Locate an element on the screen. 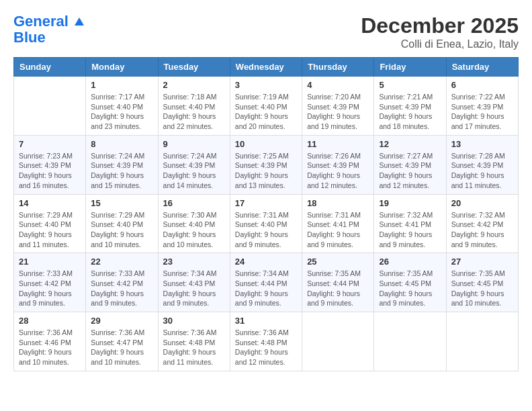 This screenshot has height=411, width=532. day-number: 5 is located at coordinates (410, 85).